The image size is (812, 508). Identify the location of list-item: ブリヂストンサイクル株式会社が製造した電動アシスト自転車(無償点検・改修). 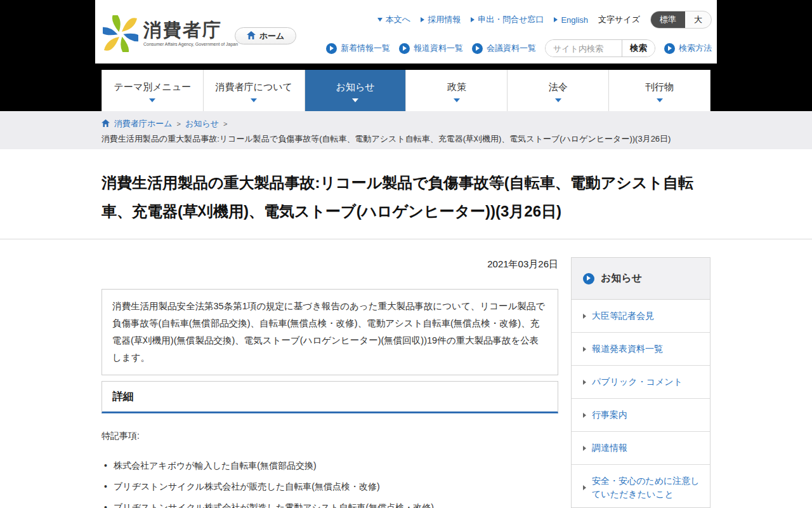
(330, 505).